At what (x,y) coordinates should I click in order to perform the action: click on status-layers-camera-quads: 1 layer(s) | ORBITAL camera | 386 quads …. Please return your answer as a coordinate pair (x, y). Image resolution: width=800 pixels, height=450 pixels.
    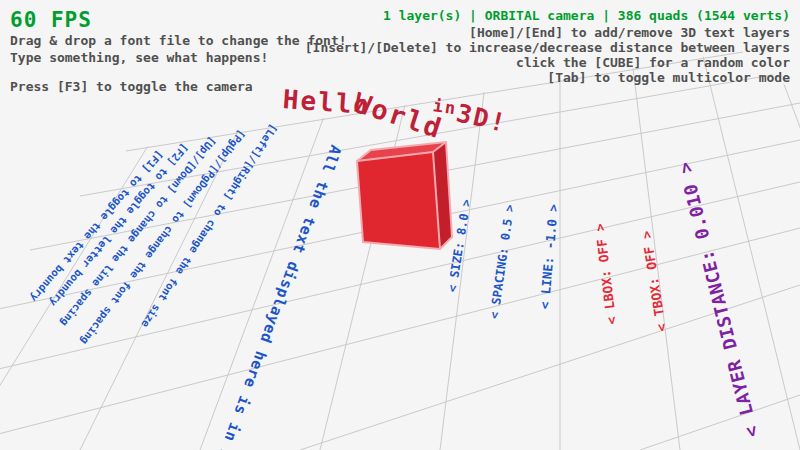
    Looking at the image, I should click on (586, 16).